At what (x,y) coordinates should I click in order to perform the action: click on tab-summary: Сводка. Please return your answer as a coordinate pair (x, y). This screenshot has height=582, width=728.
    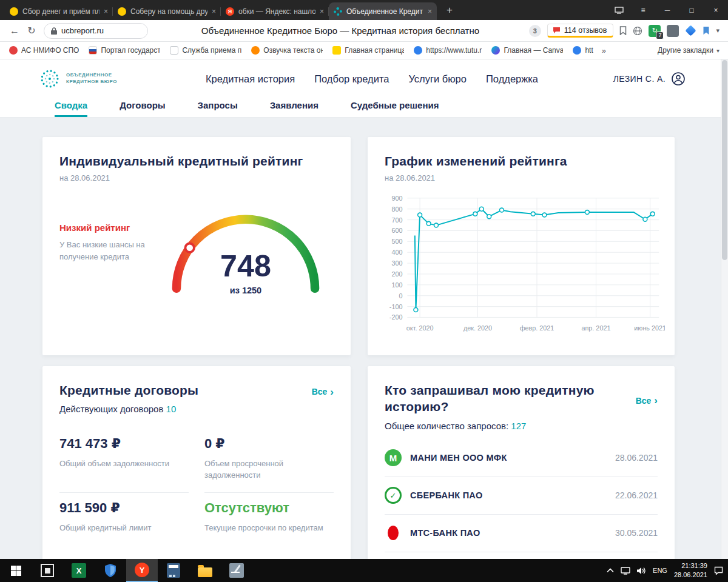
    Looking at the image, I should click on (71, 108).